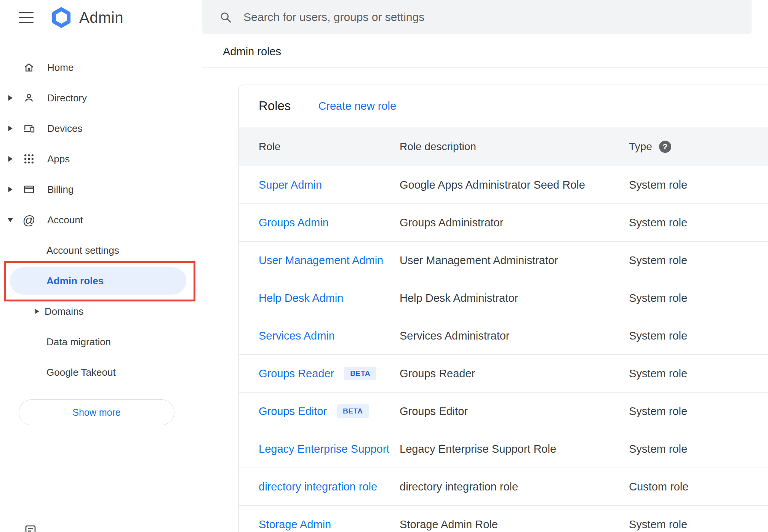 The width and height of the screenshot is (768, 532). I want to click on sidebar-item-label: Admin roles, so click(75, 281).